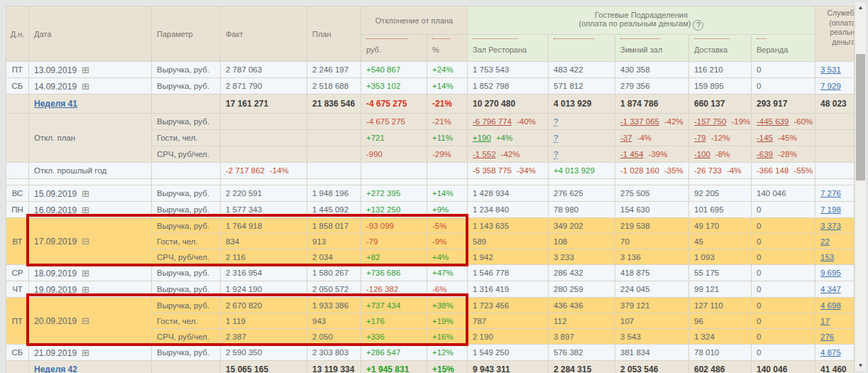  Describe the element at coordinates (698, 26) in the screenshot. I see `help-icon: ?` at that location.